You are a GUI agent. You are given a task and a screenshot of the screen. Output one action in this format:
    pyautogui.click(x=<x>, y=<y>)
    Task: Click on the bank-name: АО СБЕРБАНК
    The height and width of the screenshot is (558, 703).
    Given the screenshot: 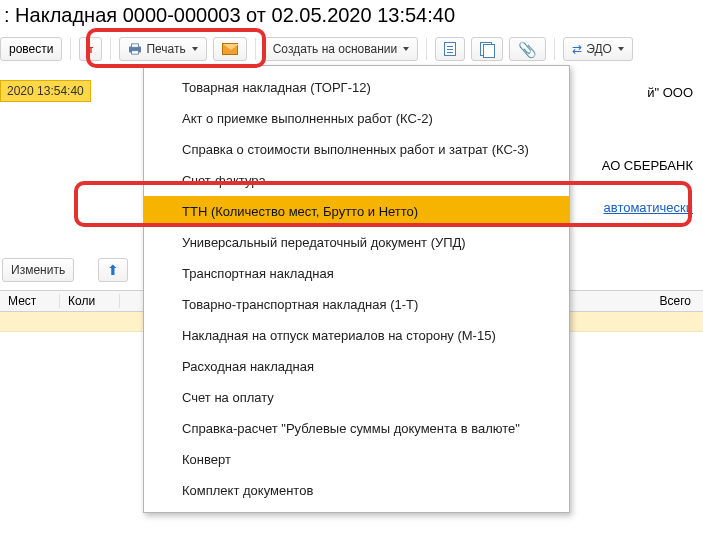 What is the action you would take?
    pyautogui.click(x=648, y=166)
    